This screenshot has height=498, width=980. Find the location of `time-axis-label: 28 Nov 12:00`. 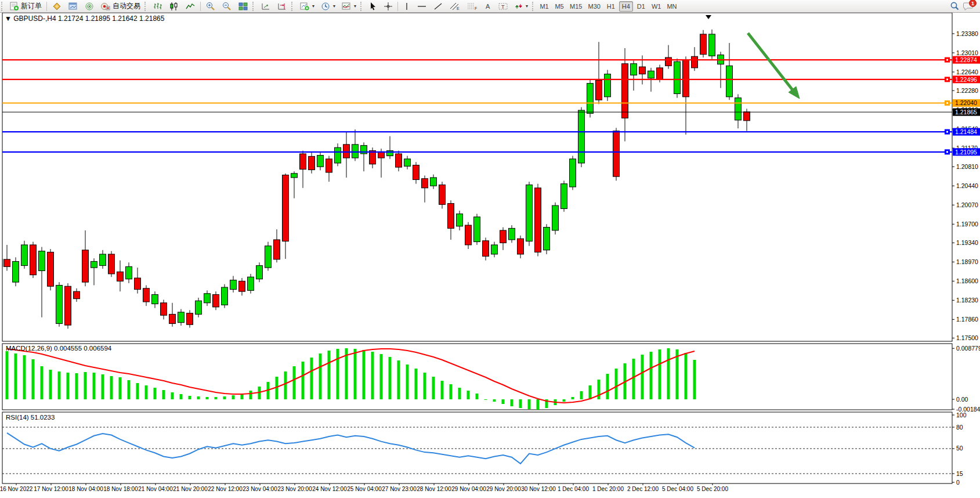

time-axis-label: 28 Nov 12:00 is located at coordinates (434, 489).